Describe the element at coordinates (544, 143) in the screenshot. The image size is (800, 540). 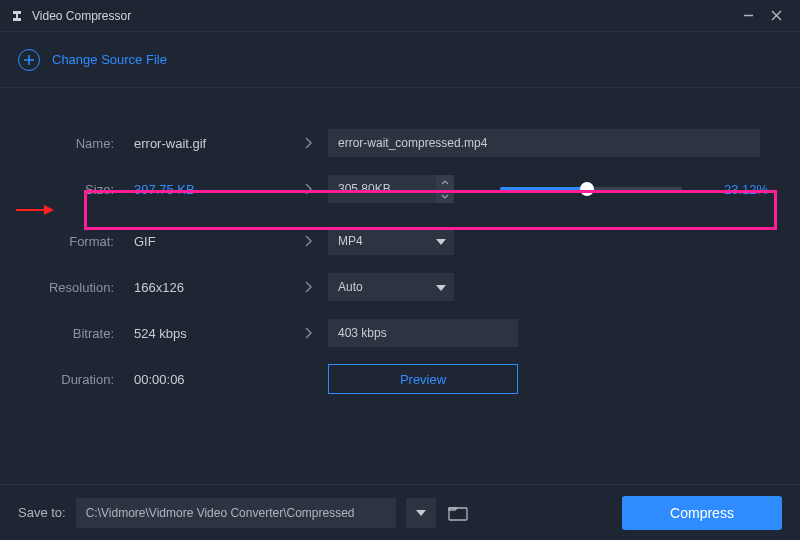
I see `output-name-input` at that location.